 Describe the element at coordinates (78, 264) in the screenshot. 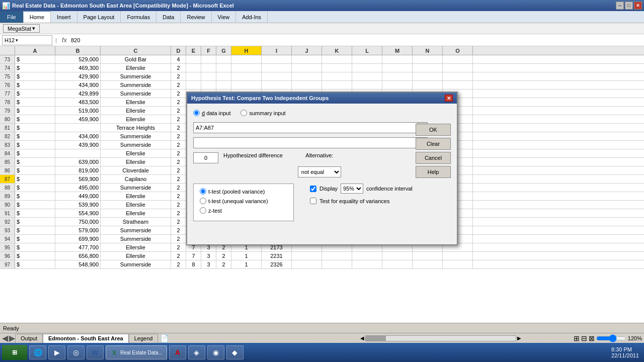

I see `cell: 548,900` at that location.